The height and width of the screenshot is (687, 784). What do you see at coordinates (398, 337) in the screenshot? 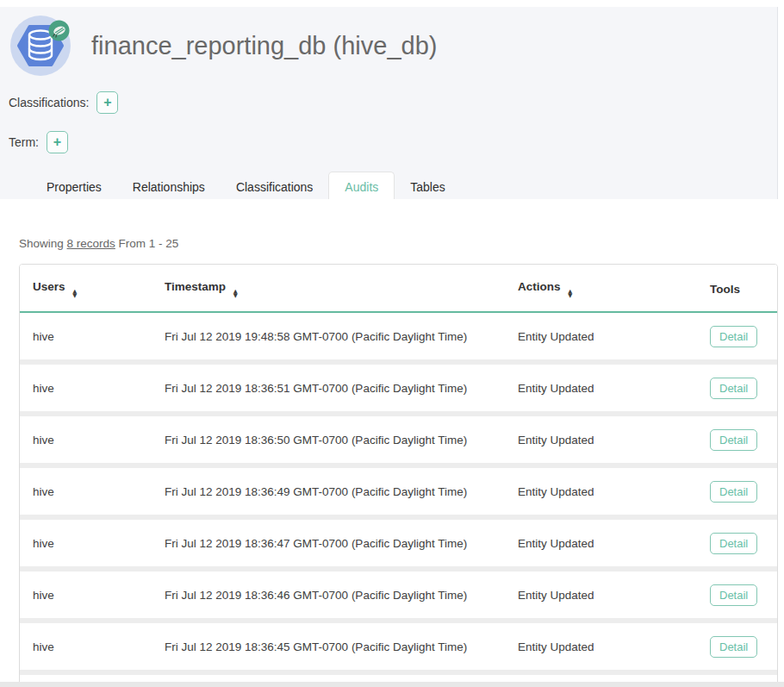
I see `table-row: hive Fri Jul 12 2019 19:48:58 GMT-0700 (…` at bounding box center [398, 337].